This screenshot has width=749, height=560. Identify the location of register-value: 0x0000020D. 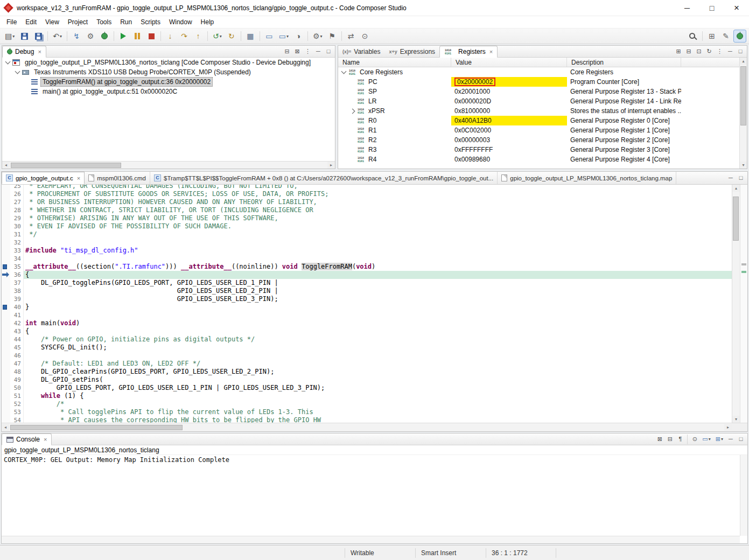
(509, 101).